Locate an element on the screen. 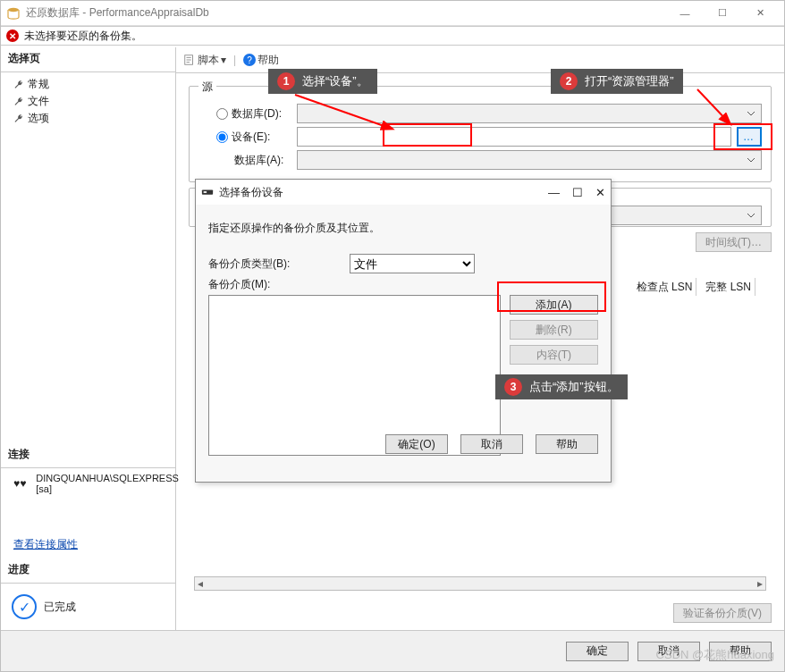  source-db-label: 数据库(A): is located at coordinates (248, 161).